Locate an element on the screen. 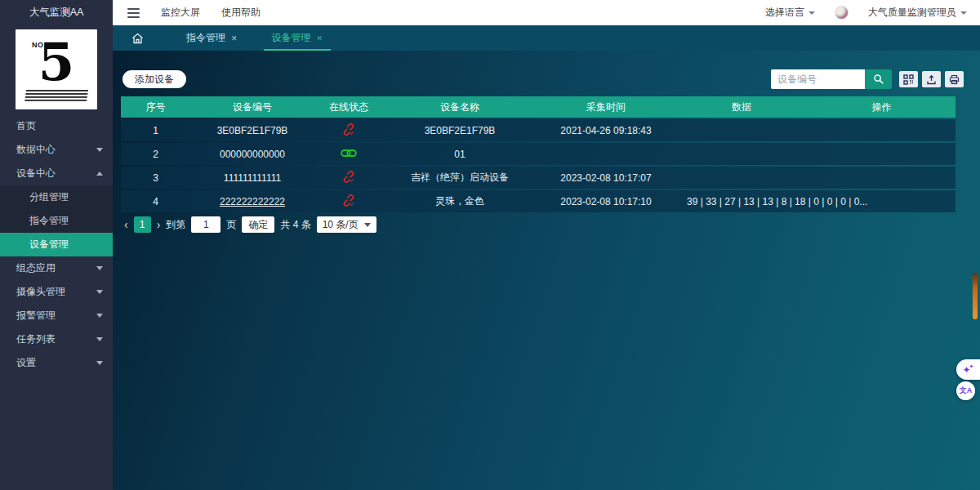  cell-collect-time: 2023-02-08 10:17:07 is located at coordinates (606, 178).